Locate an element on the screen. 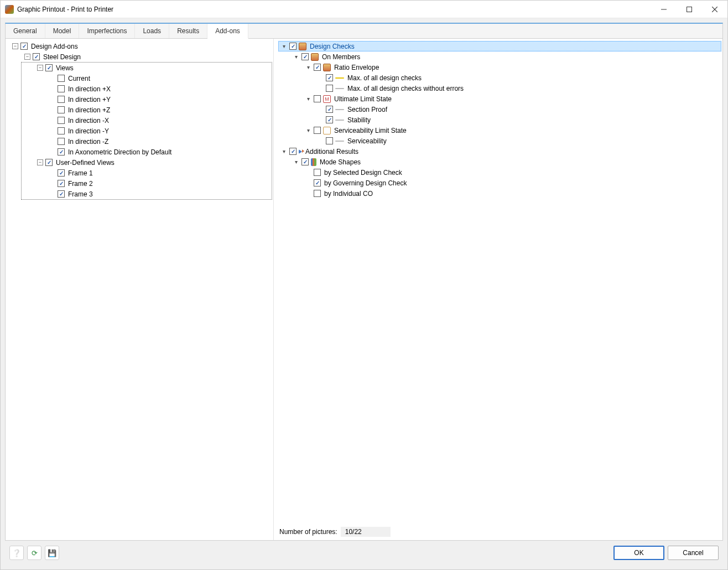 The width and height of the screenshot is (728, 570). tree-leaf: In direction -X is located at coordinates (159, 121).